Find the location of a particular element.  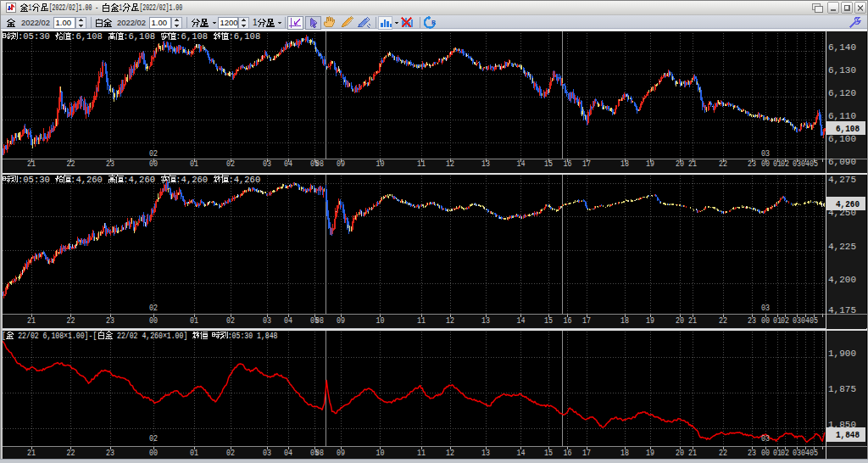

svg-text: R is located at coordinates (434, 22).